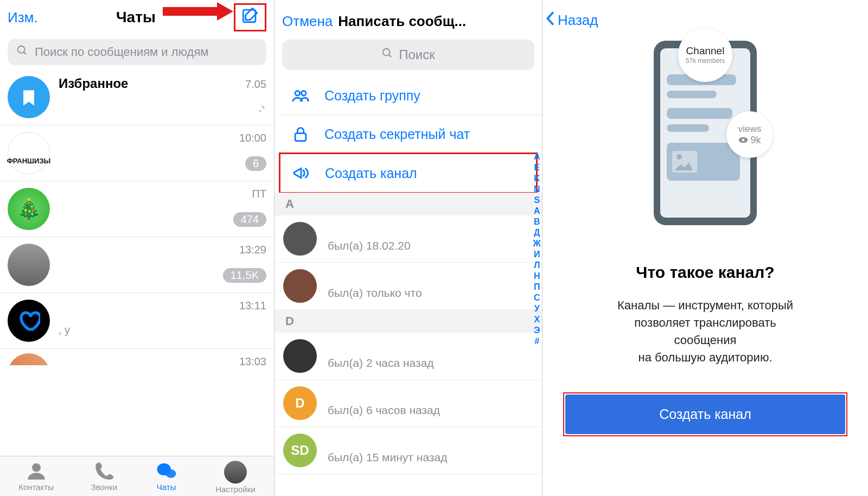  What do you see at coordinates (64, 330) in the screenshot?
I see `chat-preview: , у` at bounding box center [64, 330].